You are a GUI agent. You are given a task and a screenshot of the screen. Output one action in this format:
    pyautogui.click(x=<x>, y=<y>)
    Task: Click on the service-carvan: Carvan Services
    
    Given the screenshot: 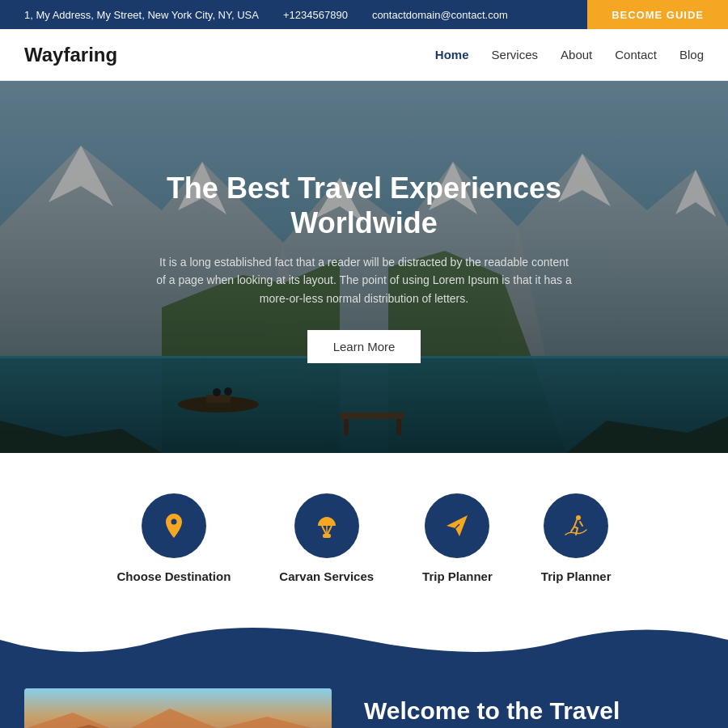 What is the action you would take?
    pyautogui.click(x=327, y=539)
    